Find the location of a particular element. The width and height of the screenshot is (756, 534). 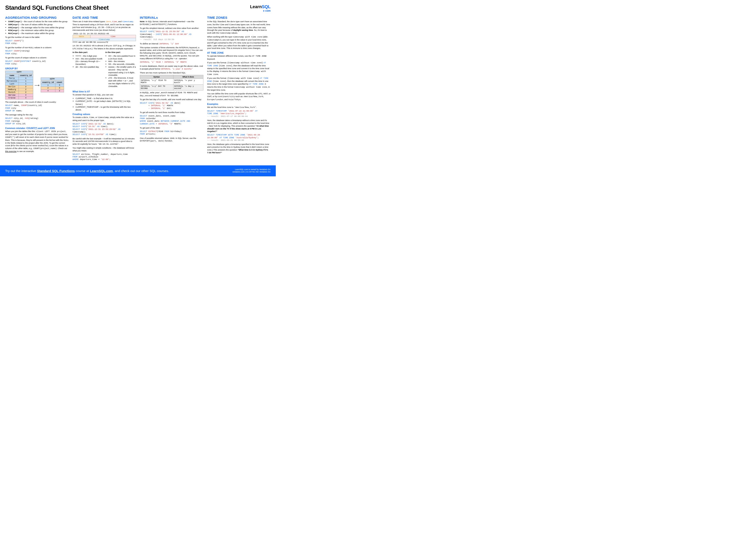

th: name is located at coordinates (12, 76).